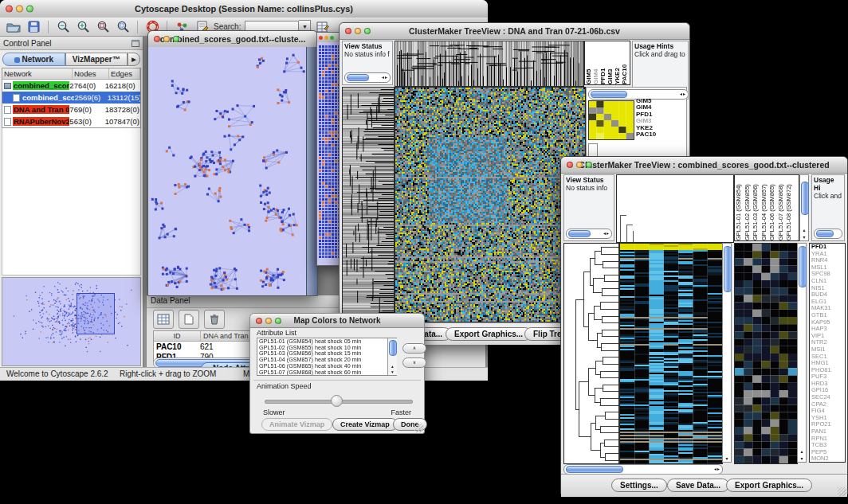 This screenshot has width=848, height=504. What do you see at coordinates (802, 353) in the screenshot?
I see `zoom-vscrollbar: ▴▾` at bounding box center [802, 353].